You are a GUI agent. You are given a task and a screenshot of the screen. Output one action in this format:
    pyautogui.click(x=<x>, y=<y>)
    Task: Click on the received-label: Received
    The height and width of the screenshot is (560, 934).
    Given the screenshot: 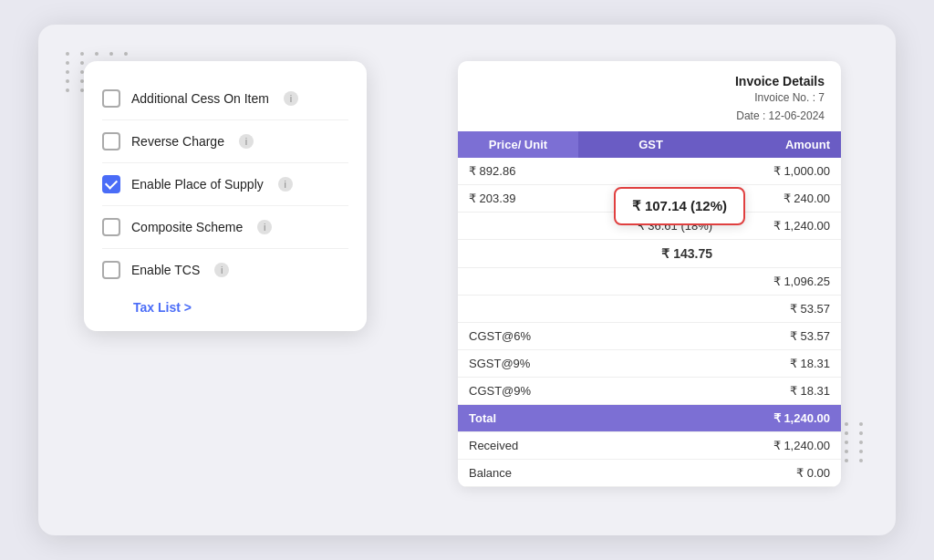 What is the action you would take?
    pyautogui.click(x=591, y=445)
    